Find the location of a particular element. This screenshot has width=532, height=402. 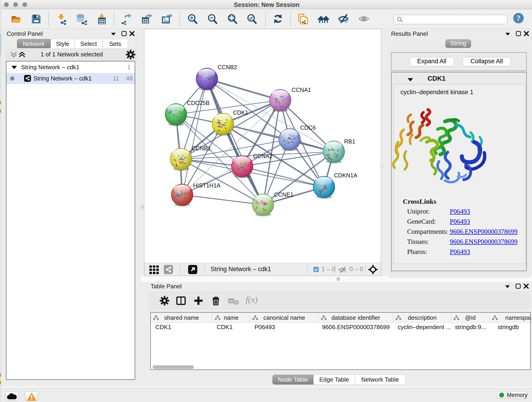

svg-text: RB1 is located at coordinates (350, 141).